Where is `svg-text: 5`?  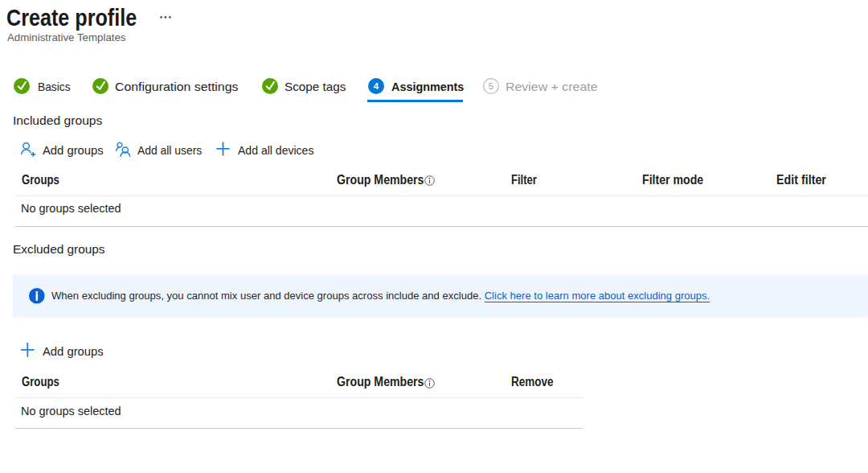 svg-text: 5 is located at coordinates (490, 86).